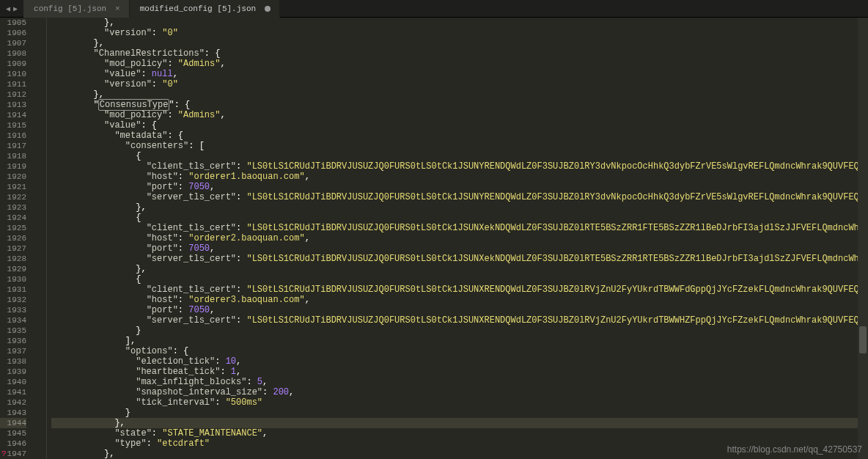  Describe the element at coordinates (13, 249) in the screenshot. I see `line-number: 1927` at that location.